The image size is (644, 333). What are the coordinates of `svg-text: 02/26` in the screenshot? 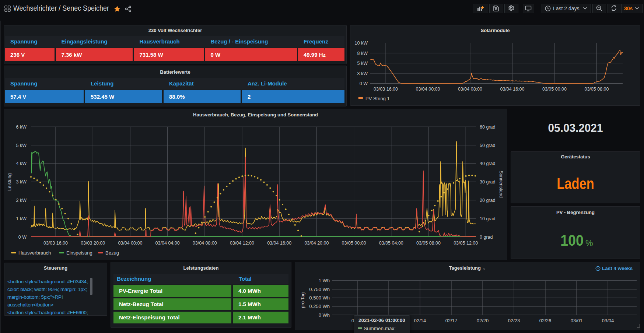 It's located at (545, 320).